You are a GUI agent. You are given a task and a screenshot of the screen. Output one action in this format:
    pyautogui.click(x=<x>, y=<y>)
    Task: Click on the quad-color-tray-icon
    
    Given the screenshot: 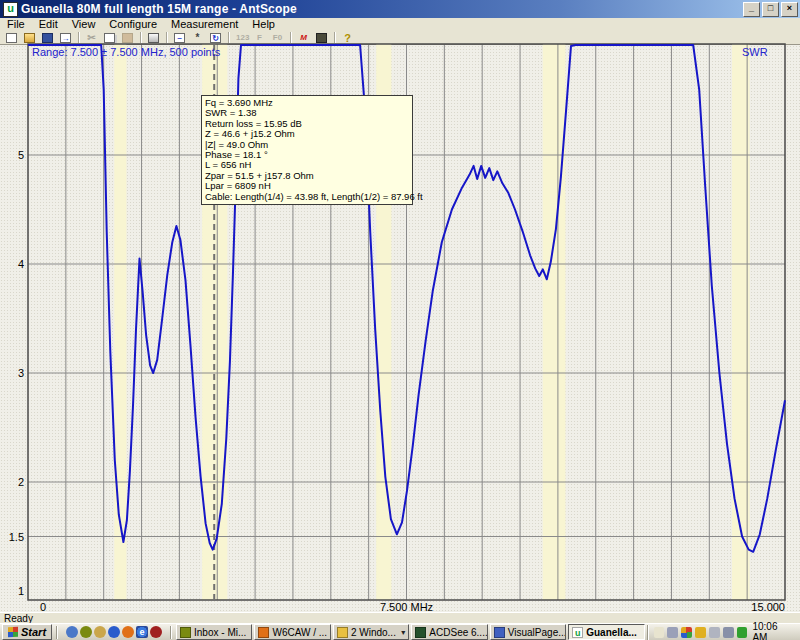 What is the action you would take?
    pyautogui.click(x=686, y=632)
    